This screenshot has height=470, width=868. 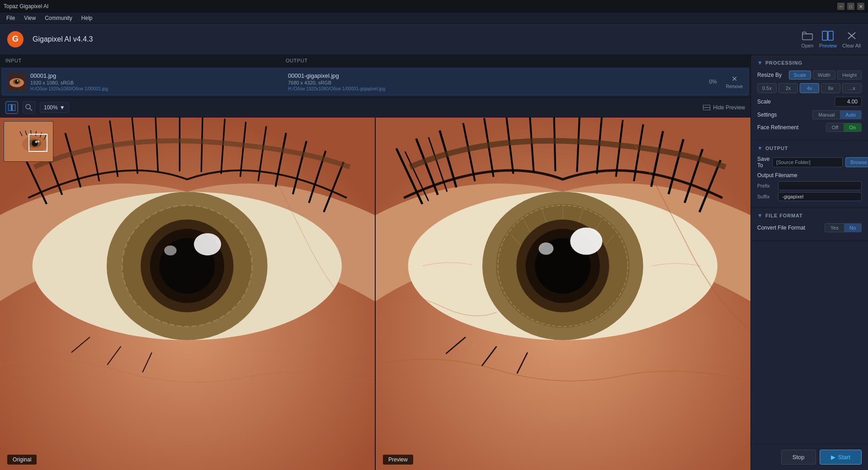 What do you see at coordinates (824, 75) in the screenshot?
I see `resize-width-button: Width` at bounding box center [824, 75].